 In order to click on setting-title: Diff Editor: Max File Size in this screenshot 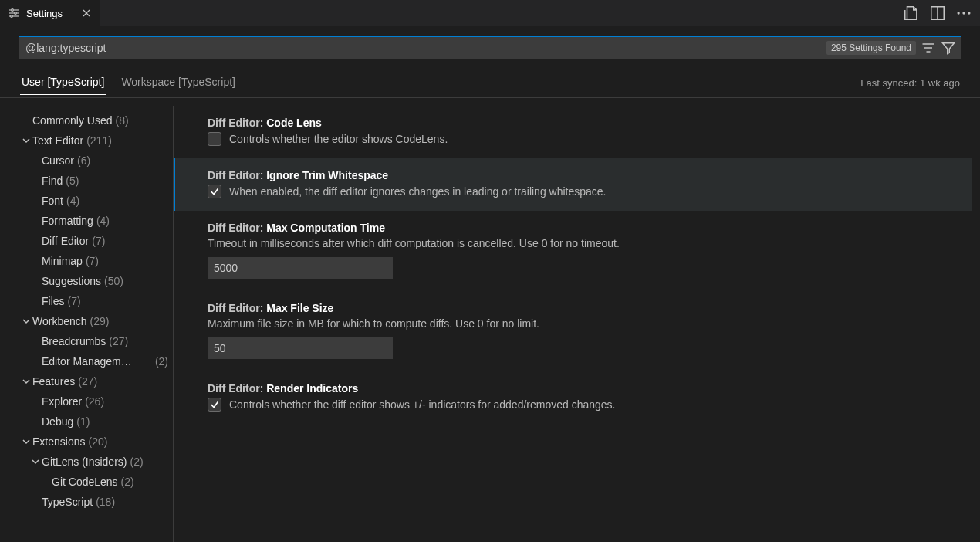, I will do `click(582, 308)`.